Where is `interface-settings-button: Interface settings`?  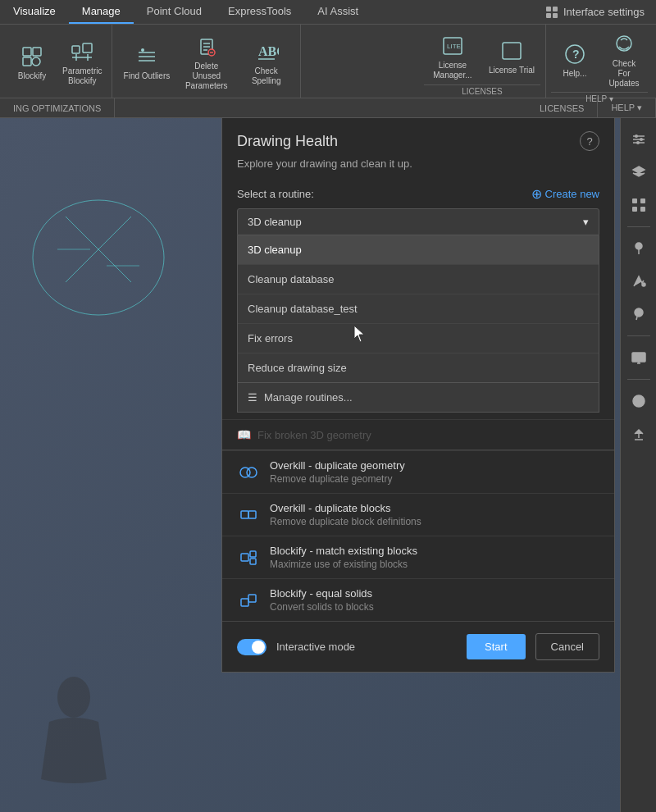
interface-settings-button: Interface settings is located at coordinates (595, 11).